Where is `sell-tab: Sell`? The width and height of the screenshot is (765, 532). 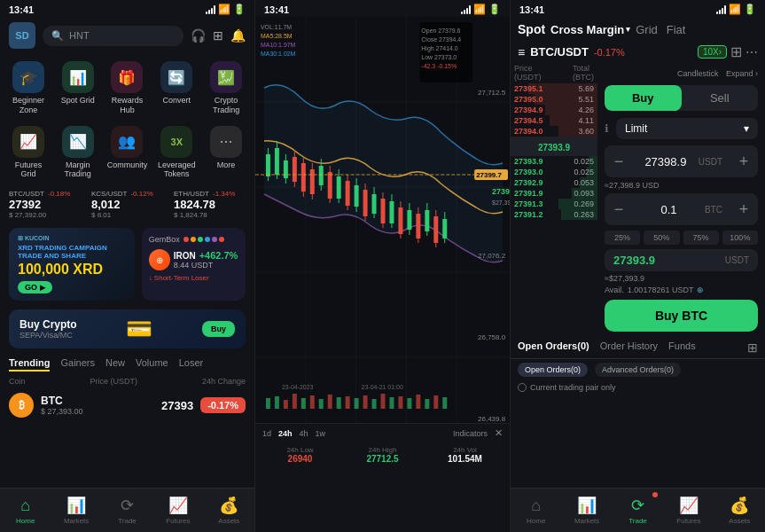 sell-tab: Sell is located at coordinates (720, 98).